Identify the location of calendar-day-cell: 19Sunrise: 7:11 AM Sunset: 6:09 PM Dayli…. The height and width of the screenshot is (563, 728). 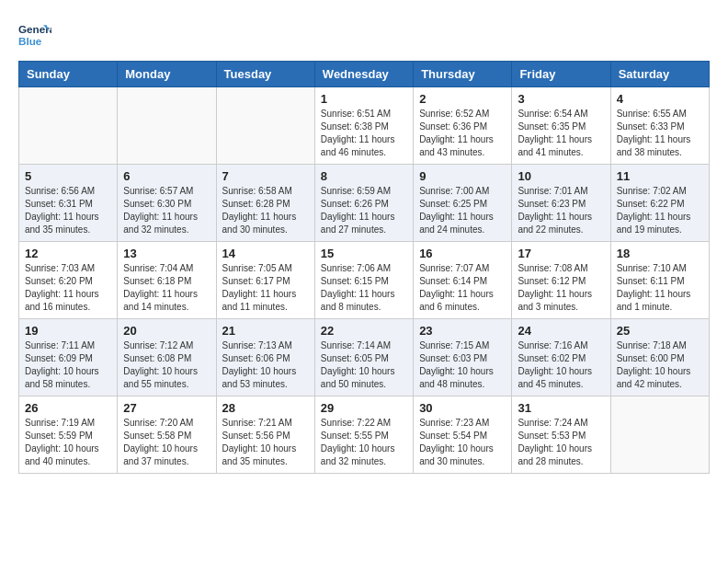
(68, 358).